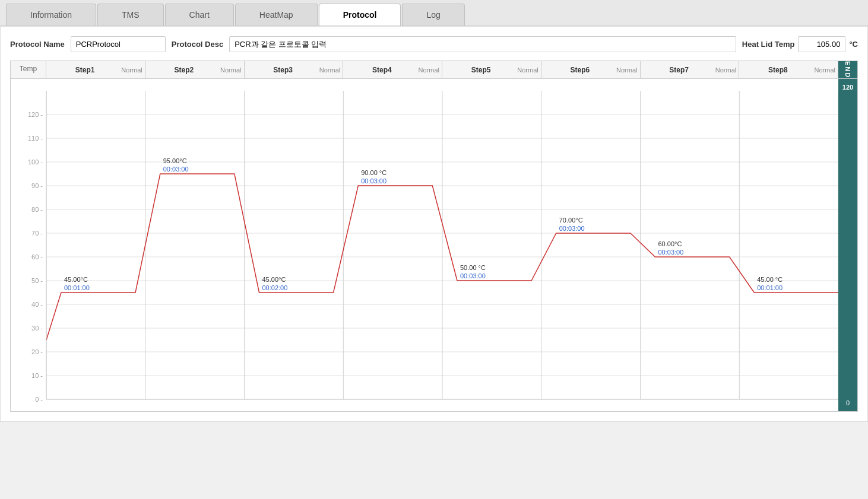 The height and width of the screenshot is (499, 868). What do you see at coordinates (28, 70) in the screenshot?
I see `temp-header: Temp` at bounding box center [28, 70].